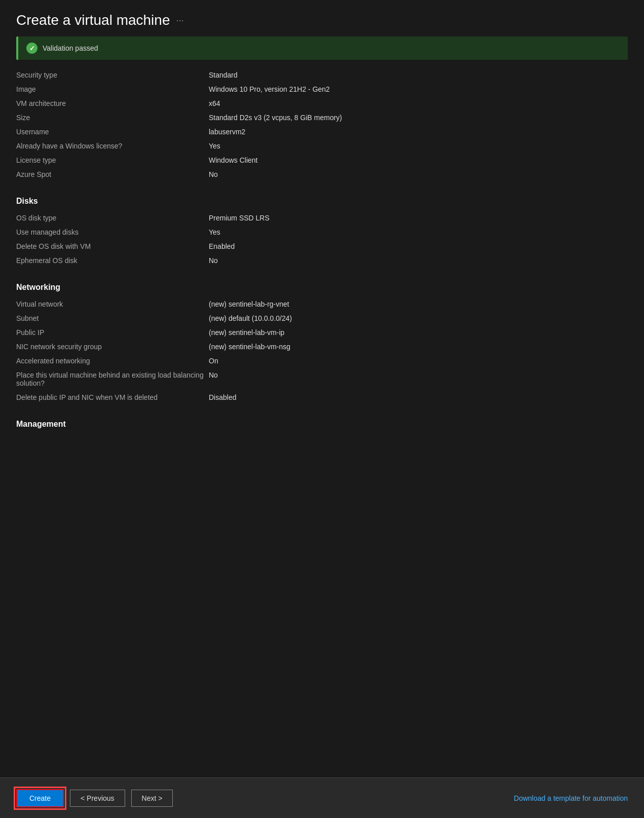 The width and height of the screenshot is (644, 818). I want to click on detail-row: Delete OS disk with VMEnabled, so click(322, 246).